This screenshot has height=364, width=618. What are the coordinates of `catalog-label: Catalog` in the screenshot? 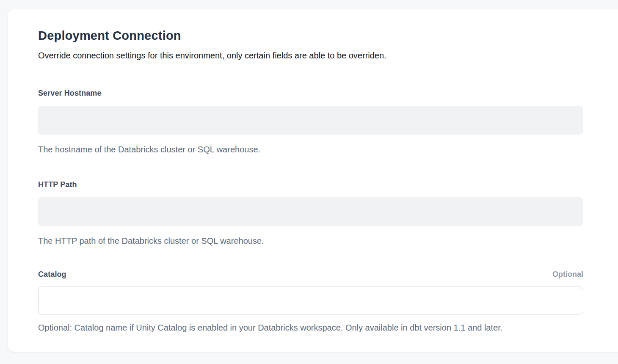 It's located at (52, 274).